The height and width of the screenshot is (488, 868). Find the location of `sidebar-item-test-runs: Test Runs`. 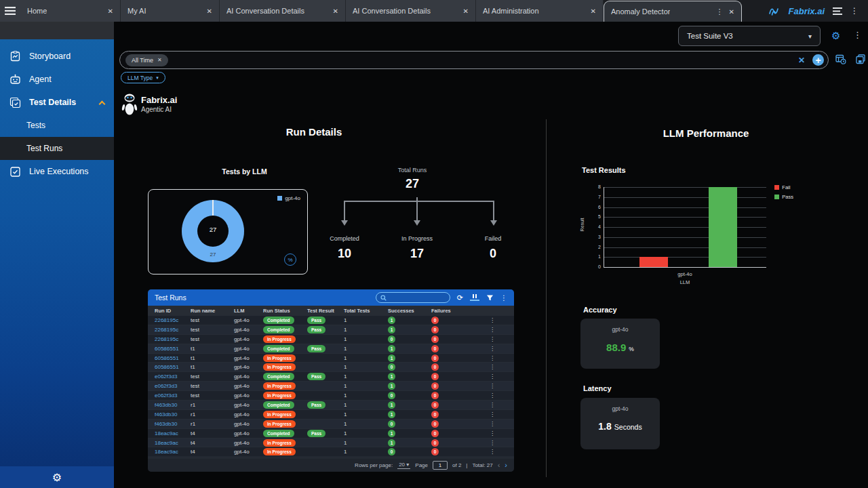

sidebar-item-test-runs: Test Runs is located at coordinates (57, 148).